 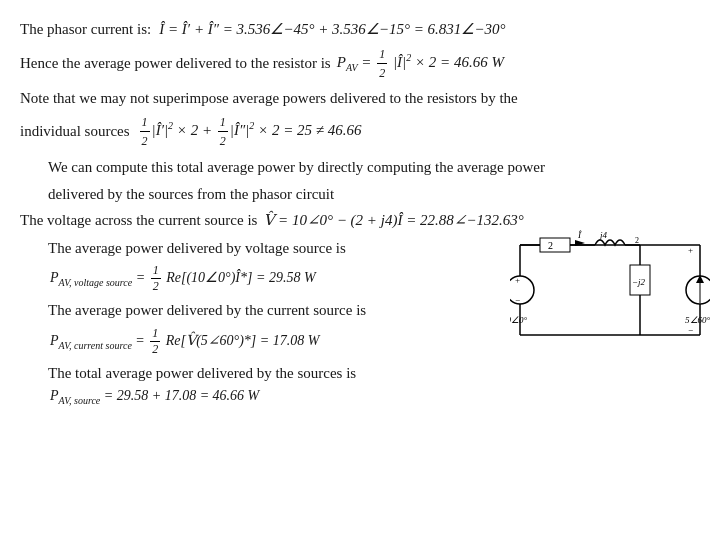 What do you see at coordinates (86, 30) in the screenshot?
I see `phasor-current-label: The phasor current is:` at bounding box center [86, 30].